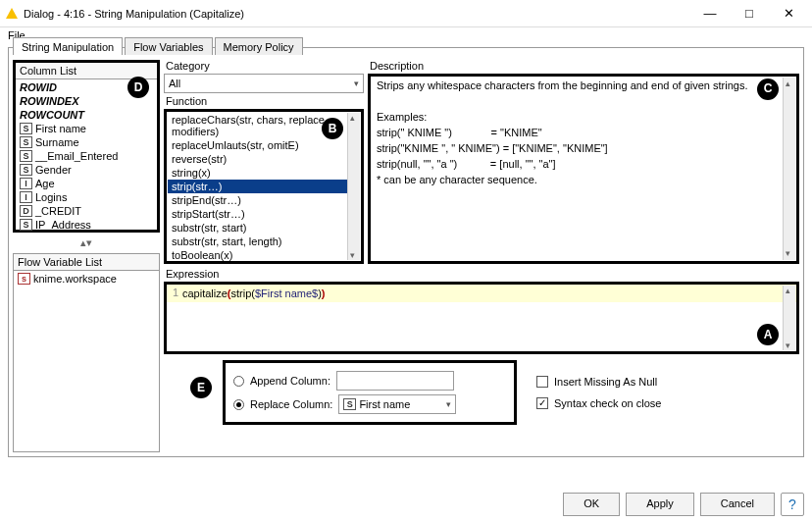  Describe the element at coordinates (138, 87) in the screenshot. I see `badge-d: D` at that location.